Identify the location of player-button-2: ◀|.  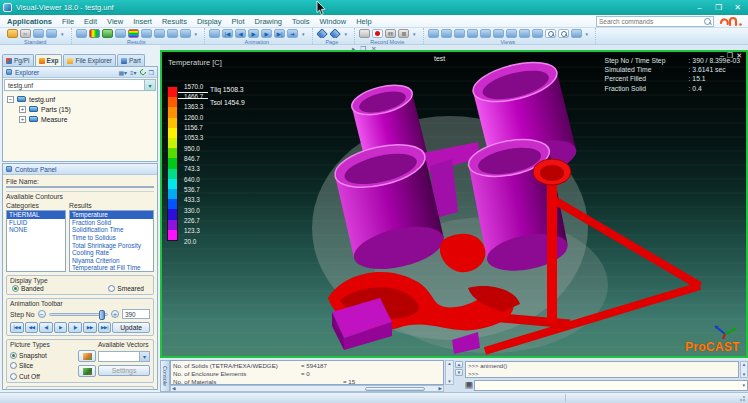
(46, 328).